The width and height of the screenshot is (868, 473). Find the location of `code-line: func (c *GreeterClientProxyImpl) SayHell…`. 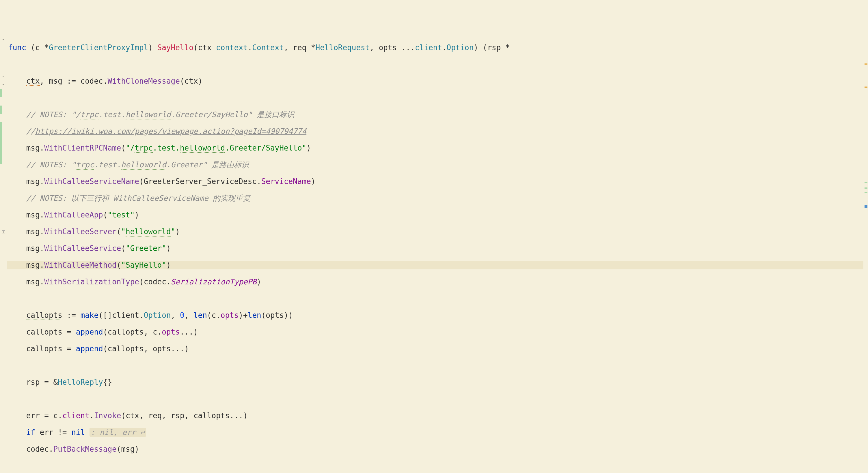

code-line: func (c *GreeterClientProxyImpl) SayHell… is located at coordinates (435, 48).